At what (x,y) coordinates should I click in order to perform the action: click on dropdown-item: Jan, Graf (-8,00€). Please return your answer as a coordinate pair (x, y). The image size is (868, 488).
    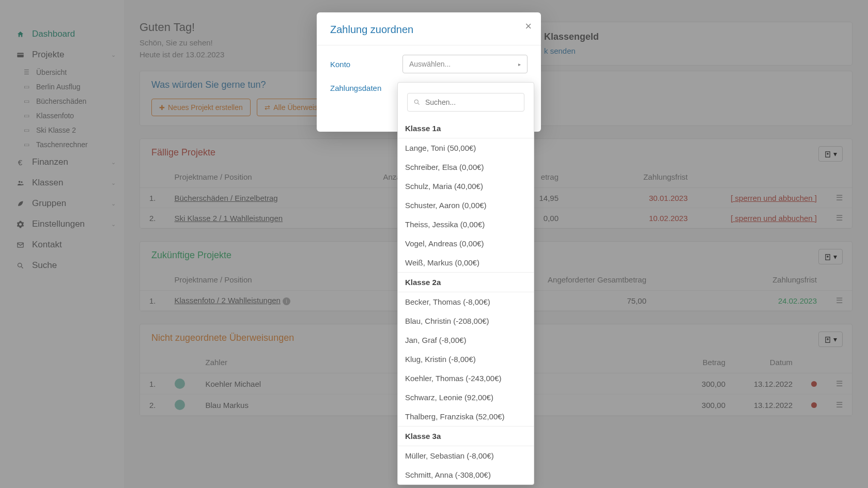
    Looking at the image, I should click on (466, 340).